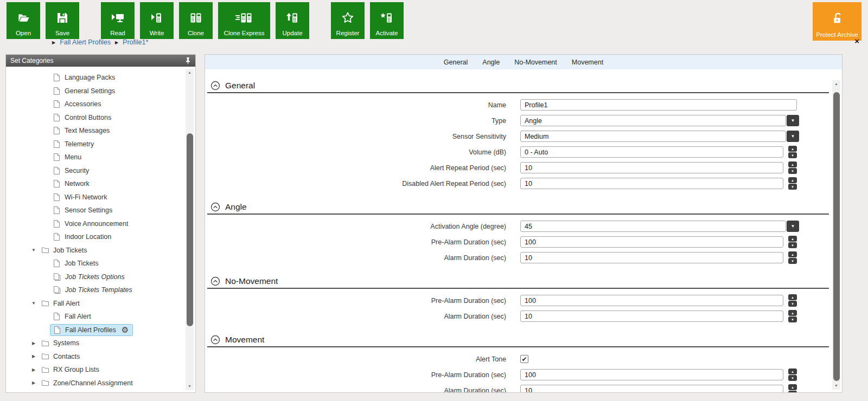 This screenshot has width=868, height=401. What do you see at coordinates (190, 230) in the screenshot?
I see `sidebar-scrollbar: ▲ ▼` at bounding box center [190, 230].